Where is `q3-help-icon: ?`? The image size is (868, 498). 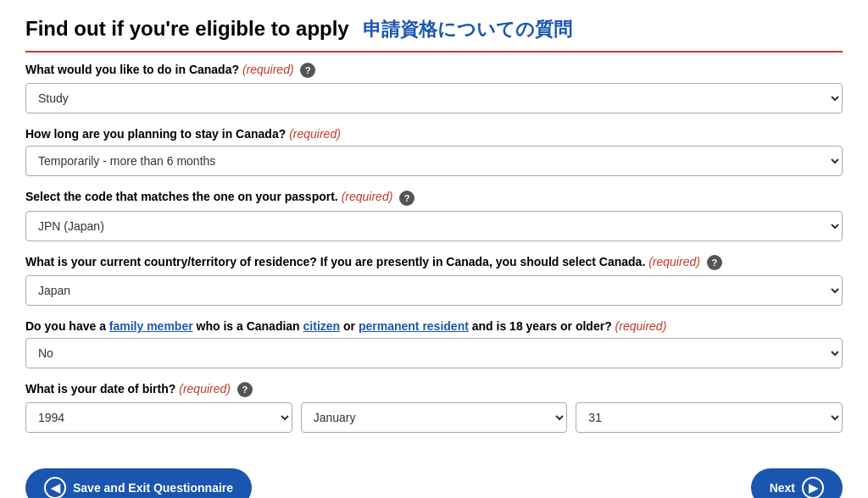
q3-help-icon: ? is located at coordinates (407, 198).